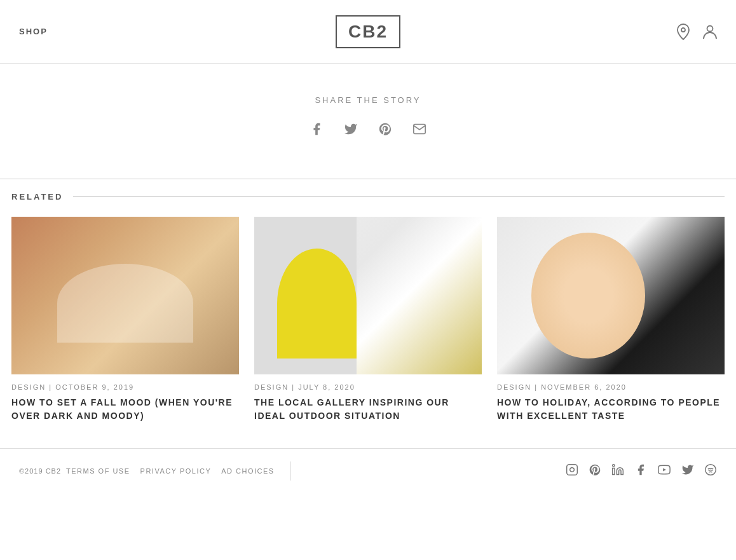 This screenshot has width=736, height=560. What do you see at coordinates (664, 470) in the screenshot?
I see `youtube-icon` at bounding box center [664, 470].